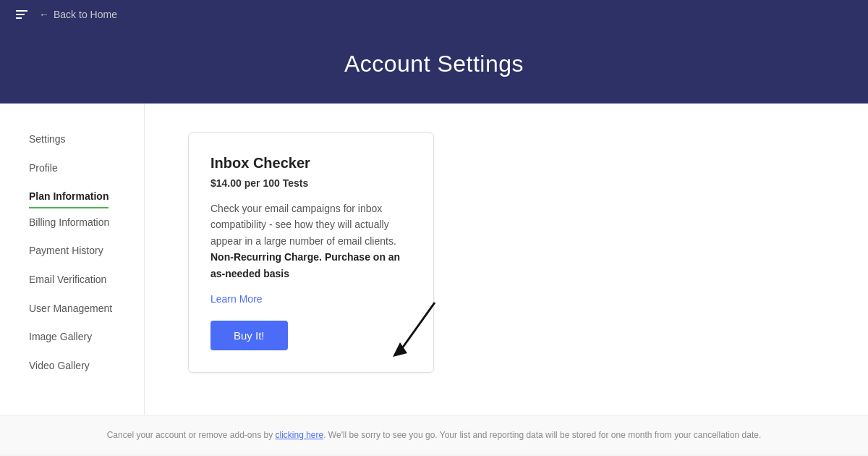 The height and width of the screenshot is (456, 868). Describe the element at coordinates (87, 280) in the screenshot. I see `sidebar-item-email-verification: Email Verification` at that location.